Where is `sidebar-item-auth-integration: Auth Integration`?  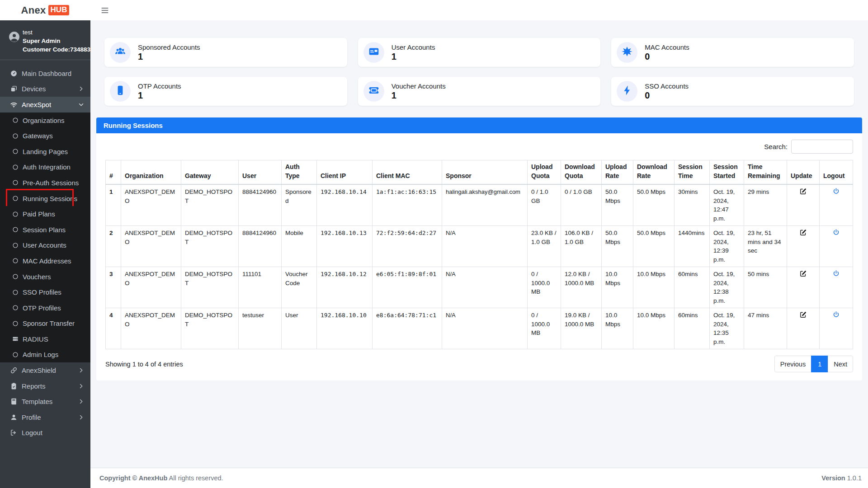
sidebar-item-auth-integration: Auth Integration is located at coordinates (45, 167).